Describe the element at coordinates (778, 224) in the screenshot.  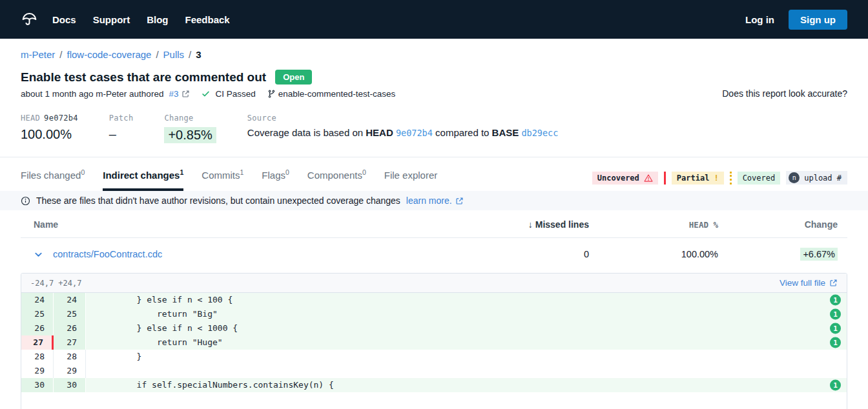
I see `column-header-change: Change` at that location.